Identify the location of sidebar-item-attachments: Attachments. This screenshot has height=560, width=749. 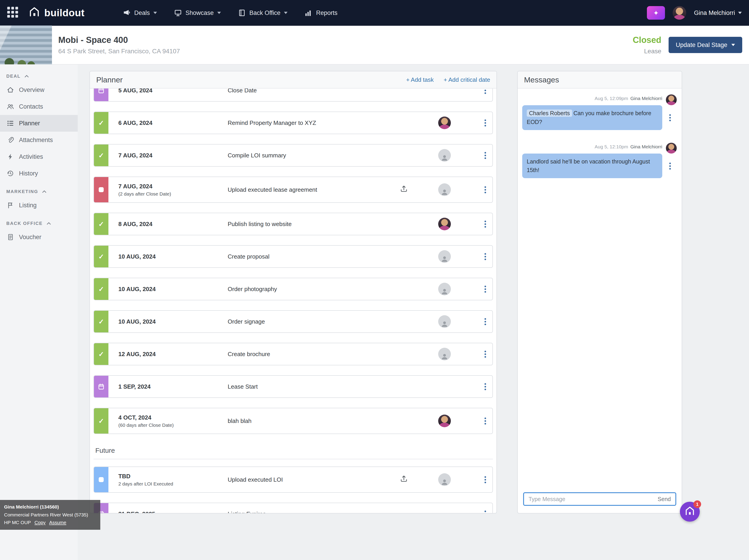
(39, 140).